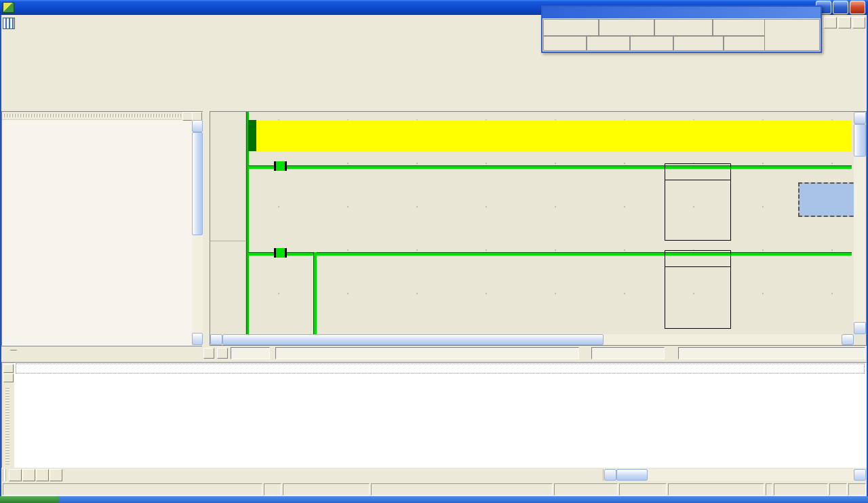 The width and height of the screenshot is (868, 503). Describe the element at coordinates (1, 256) in the screenshot. I see `window-frame-left` at that location.